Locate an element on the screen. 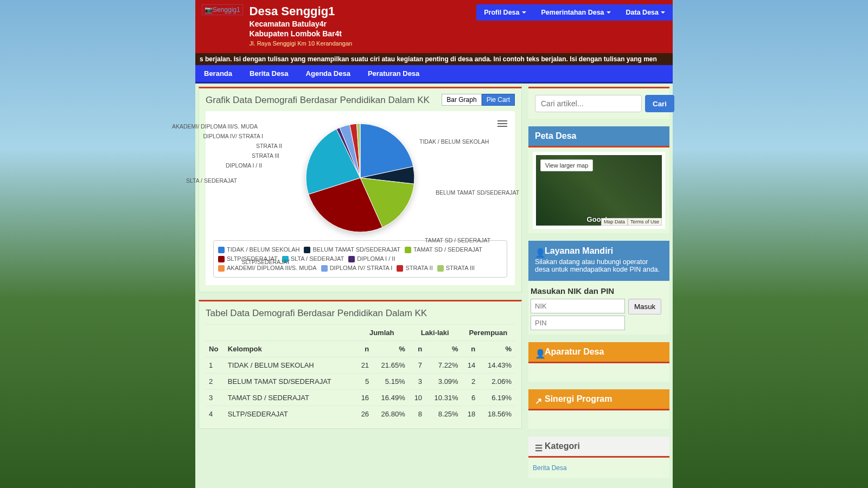 The width and height of the screenshot is (868, 488). pie-chart is located at coordinates (360, 178).